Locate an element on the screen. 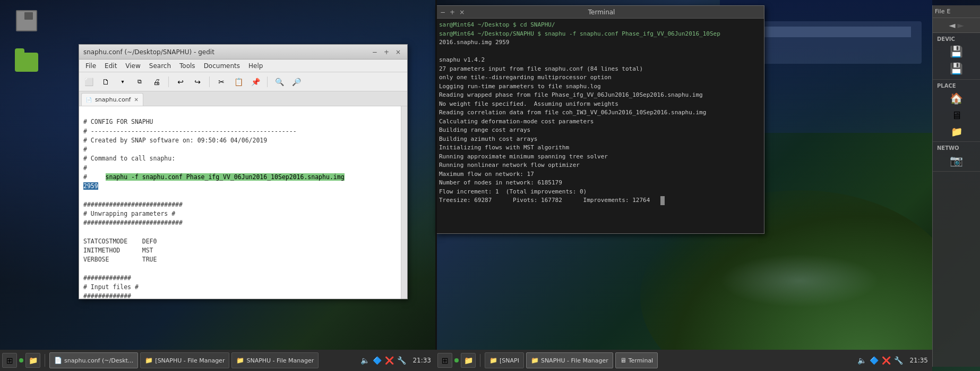 This screenshot has width=980, height=371. terminal-prompt-1: sar@Mint64 ~/Desktop $ cd SNAPHU/ is located at coordinates (497, 24).